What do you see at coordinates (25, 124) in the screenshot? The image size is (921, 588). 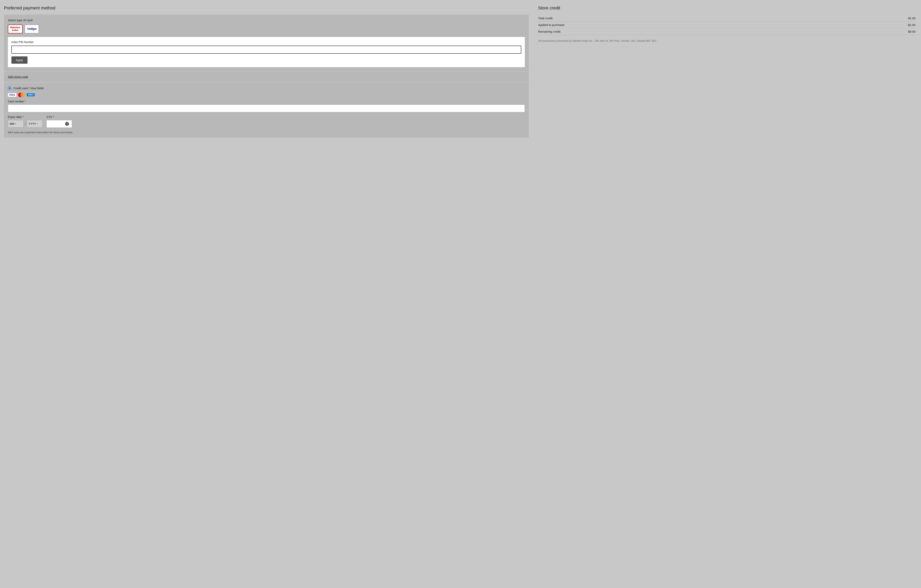 I see `date-slash: /` at bounding box center [25, 124].